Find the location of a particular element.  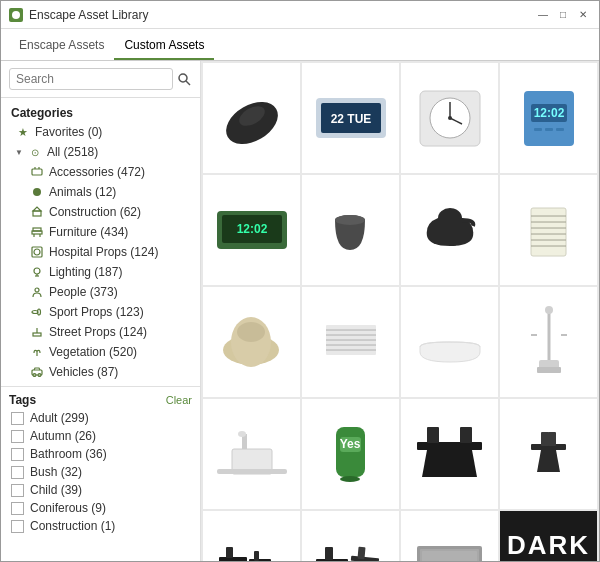

category-sport: Sport Props (123) is located at coordinates (100, 312).